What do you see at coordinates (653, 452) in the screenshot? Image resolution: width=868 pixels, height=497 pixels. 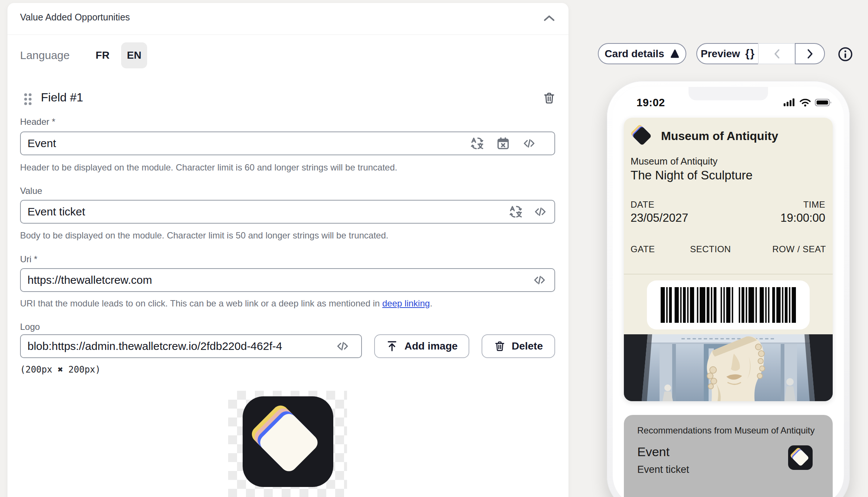 I see `recommendation-item-title: Event` at bounding box center [653, 452].